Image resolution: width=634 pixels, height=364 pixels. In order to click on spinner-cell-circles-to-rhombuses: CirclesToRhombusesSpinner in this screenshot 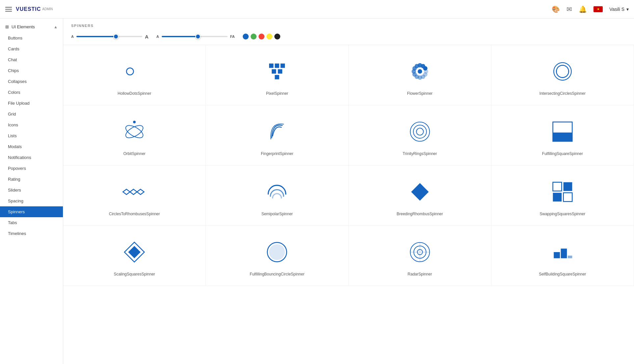, I will do `click(134, 195)`.